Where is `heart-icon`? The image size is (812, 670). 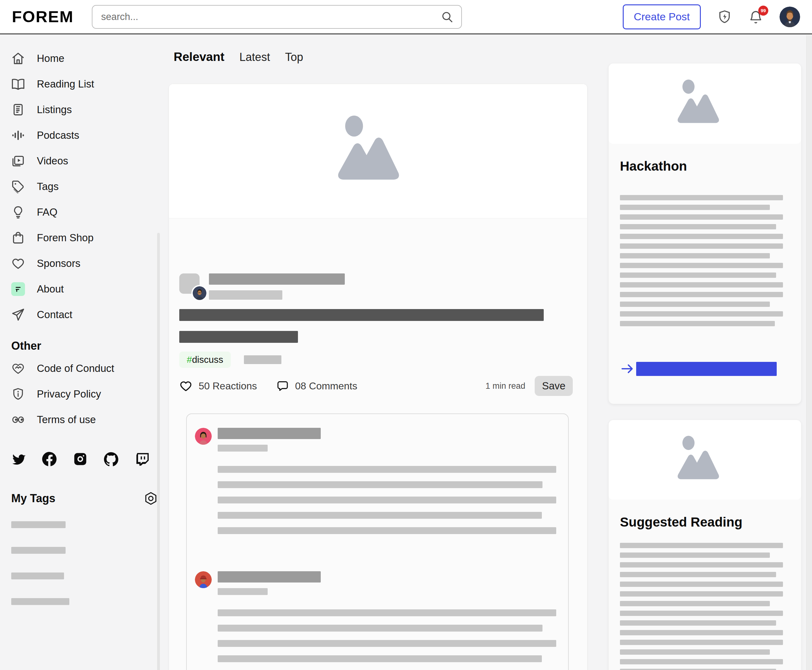
heart-icon is located at coordinates (18, 263).